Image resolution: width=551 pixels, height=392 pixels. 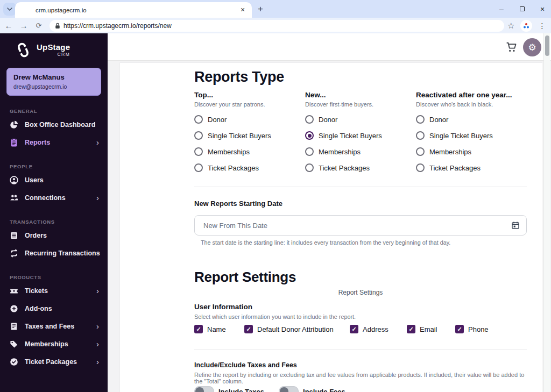 What do you see at coordinates (133, 10) in the screenshot?
I see `browser-tab: crm.upstagecrm.io ×` at bounding box center [133, 10].